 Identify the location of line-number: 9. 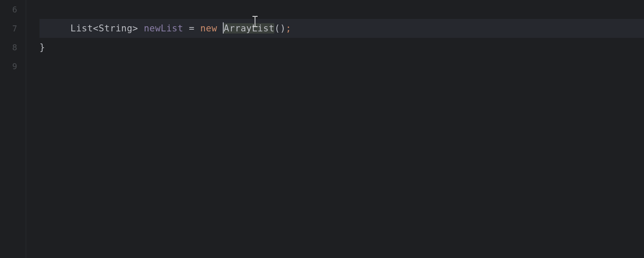
(13, 66).